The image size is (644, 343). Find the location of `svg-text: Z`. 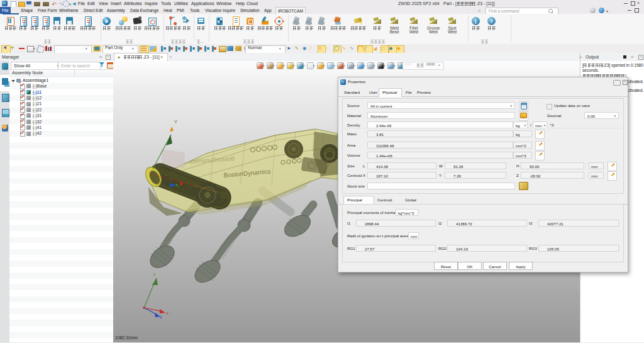

svg-text: Z is located at coordinates (161, 317).